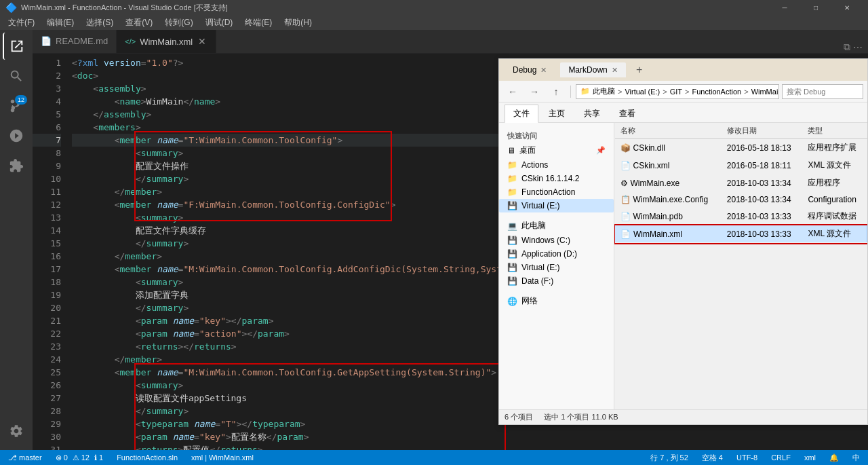 This screenshot has width=868, height=465. Describe the element at coordinates (100, 23) in the screenshot. I see `menu-select: 选择(S)` at that location.